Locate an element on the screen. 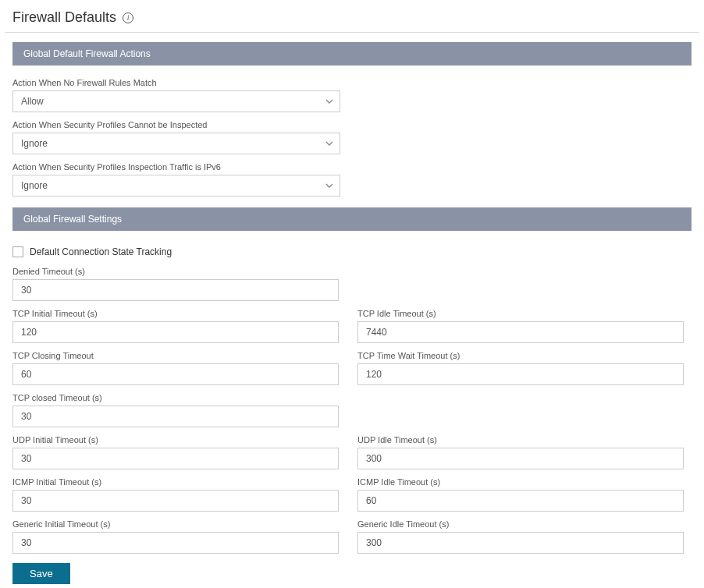 The width and height of the screenshot is (704, 588). label-tcp-initial-timeout: TCP Initial Timeout (s) is located at coordinates (176, 313).